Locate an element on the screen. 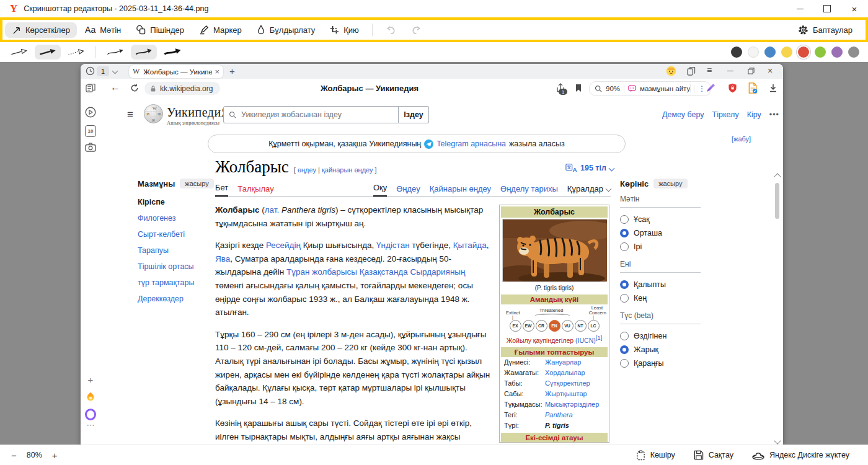 The height and width of the screenshot is (465, 868). status-cr: CR is located at coordinates (542, 326).